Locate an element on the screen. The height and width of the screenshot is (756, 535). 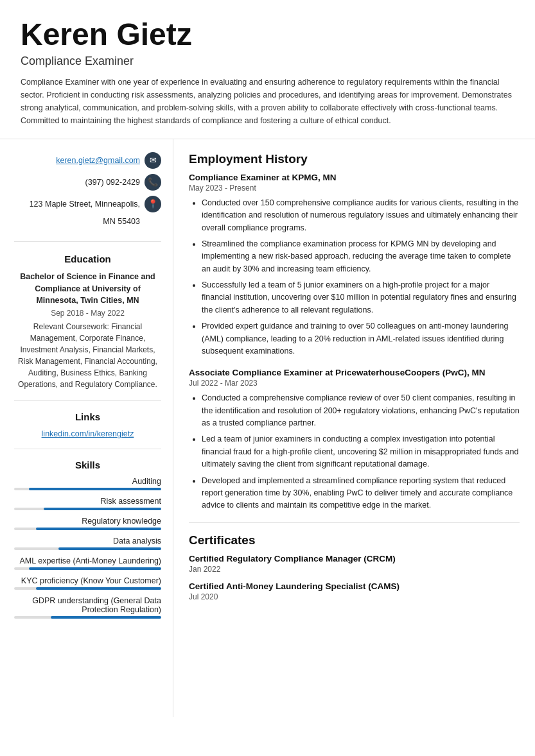
links-section-title: Links is located at coordinates (87, 417).